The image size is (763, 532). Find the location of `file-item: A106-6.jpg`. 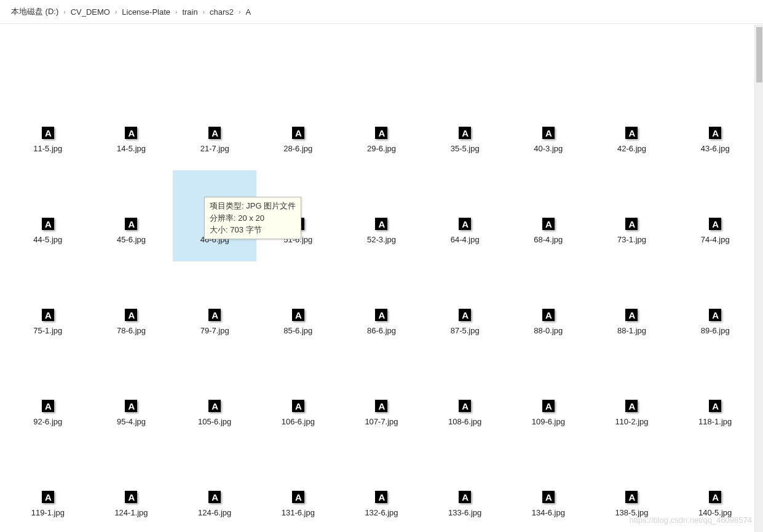

file-item: A106-6.jpg is located at coordinates (298, 398).